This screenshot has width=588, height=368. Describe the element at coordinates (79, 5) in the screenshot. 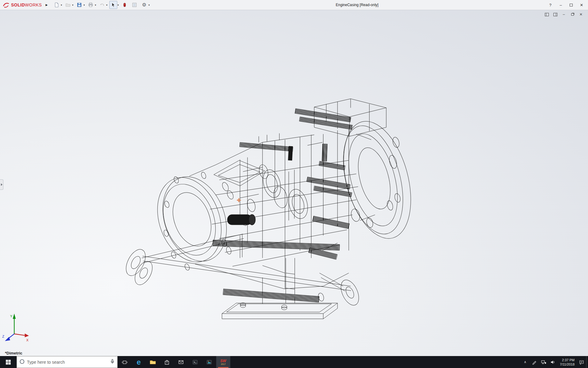

I see `save-floppy-icon` at that location.